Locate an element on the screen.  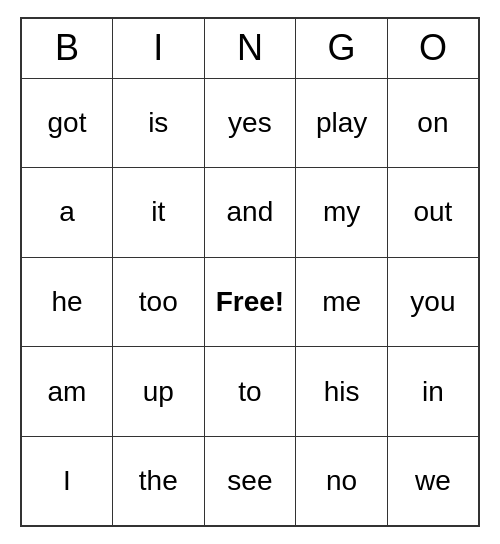
header-col-n: N is located at coordinates (250, 48).